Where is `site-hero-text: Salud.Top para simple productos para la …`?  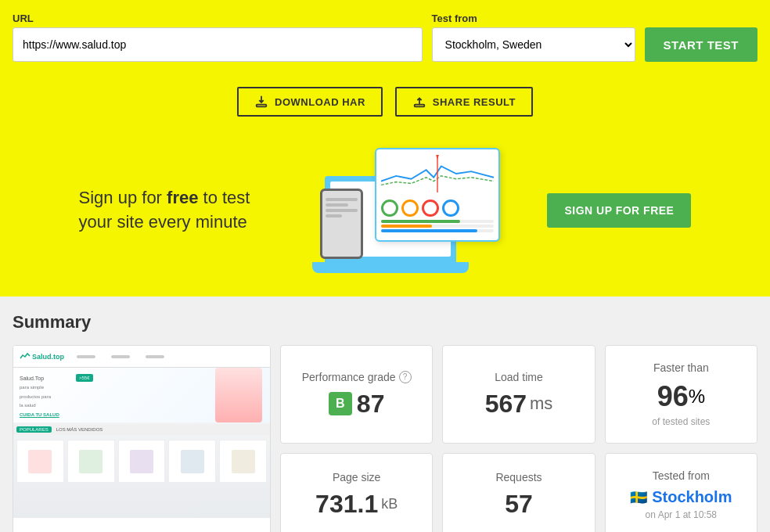 site-hero-text: Salud.Top para simple productos para la … is located at coordinates (39, 397).